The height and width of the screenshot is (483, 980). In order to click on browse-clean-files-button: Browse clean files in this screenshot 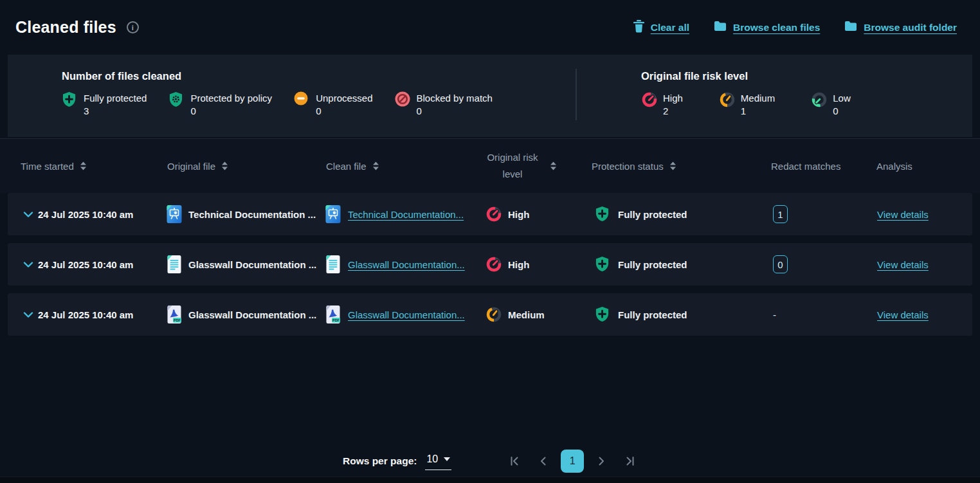, I will do `click(767, 27)`.